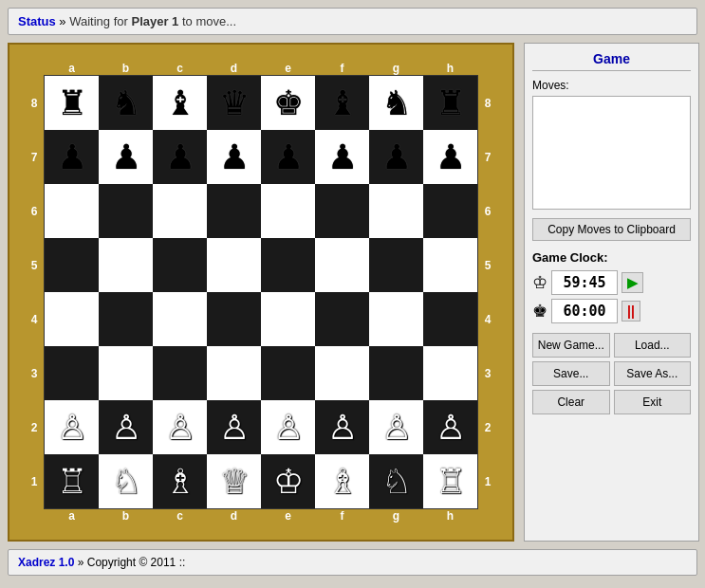  I want to click on cell-d1: ♕, so click(233, 482).